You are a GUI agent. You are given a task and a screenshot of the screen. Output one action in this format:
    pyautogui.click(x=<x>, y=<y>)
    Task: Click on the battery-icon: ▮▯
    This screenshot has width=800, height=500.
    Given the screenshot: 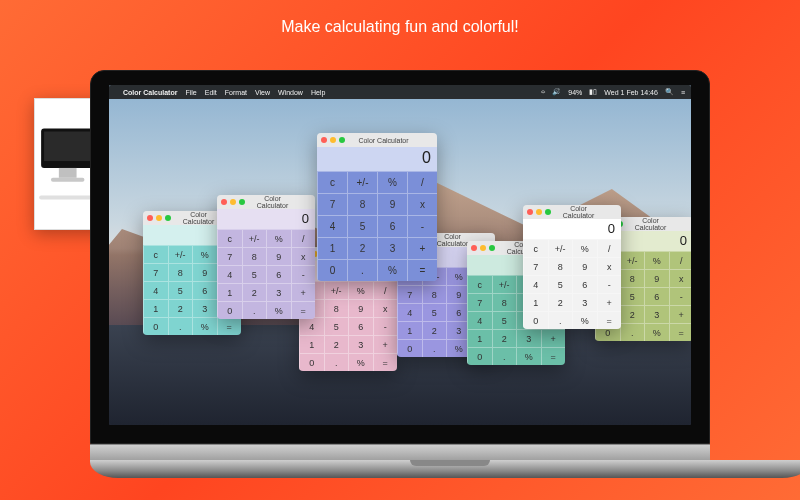 What is the action you would take?
    pyautogui.click(x=593, y=92)
    